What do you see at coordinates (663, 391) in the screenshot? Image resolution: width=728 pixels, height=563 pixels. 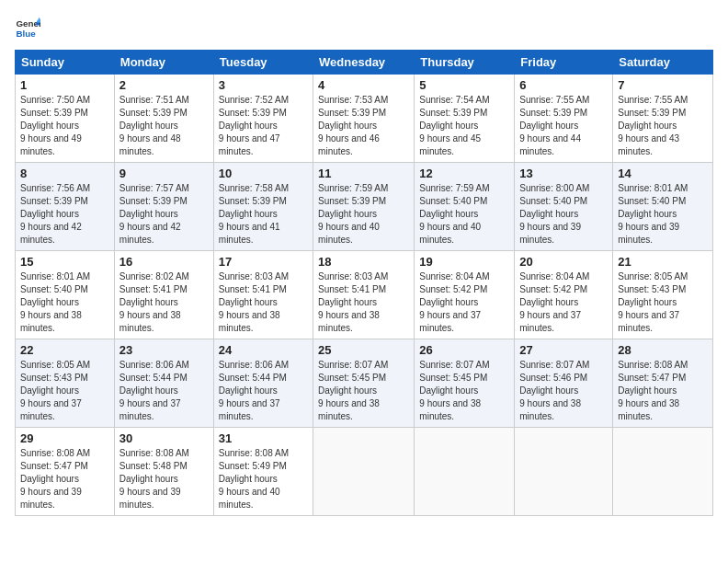 I see `day-info: Sunrise: 8:08 AMSunset: 5:47 PMDaylight …` at bounding box center [663, 391].